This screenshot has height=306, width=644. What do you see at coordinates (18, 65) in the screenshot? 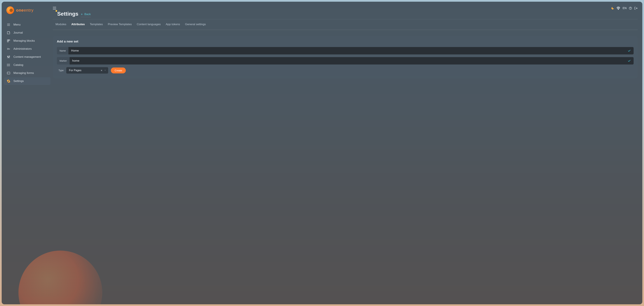
I see `sidebar-item-label: Catalog` at bounding box center [18, 65].